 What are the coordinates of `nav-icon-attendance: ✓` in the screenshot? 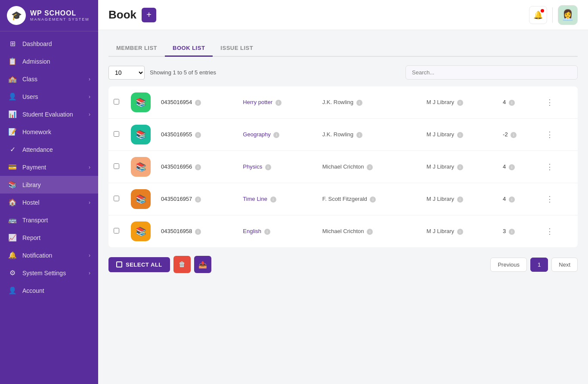 It's located at (12, 150).